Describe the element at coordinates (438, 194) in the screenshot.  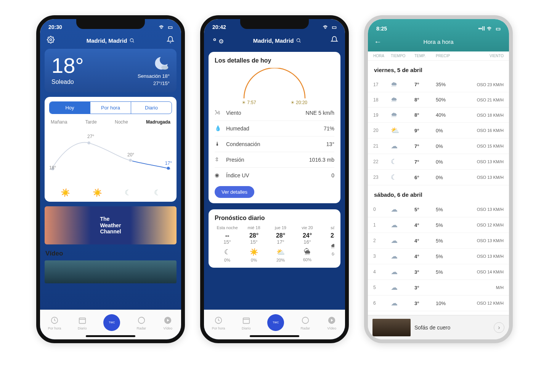
I see `day-header: sábado, 6 de abril` at that location.